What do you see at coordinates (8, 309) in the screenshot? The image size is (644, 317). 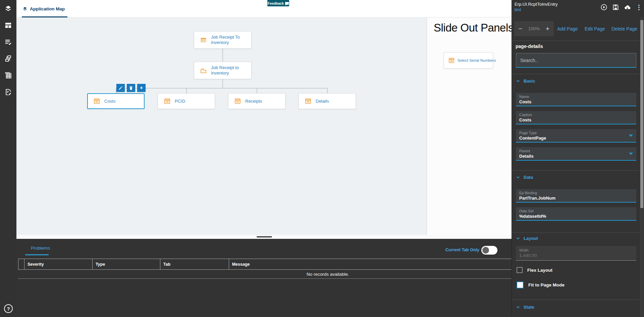 I see `help-icon: ?` at bounding box center [8, 309].